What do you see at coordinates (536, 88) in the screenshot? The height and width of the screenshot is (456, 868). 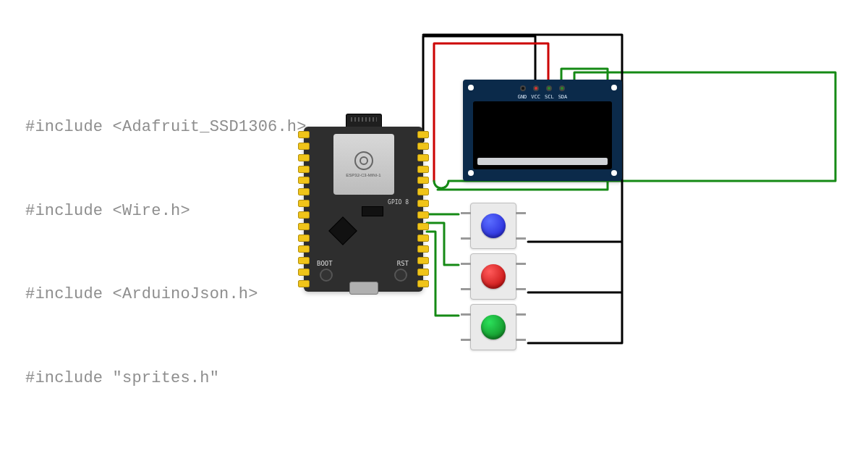 I see `pin-vcc-icon` at bounding box center [536, 88].